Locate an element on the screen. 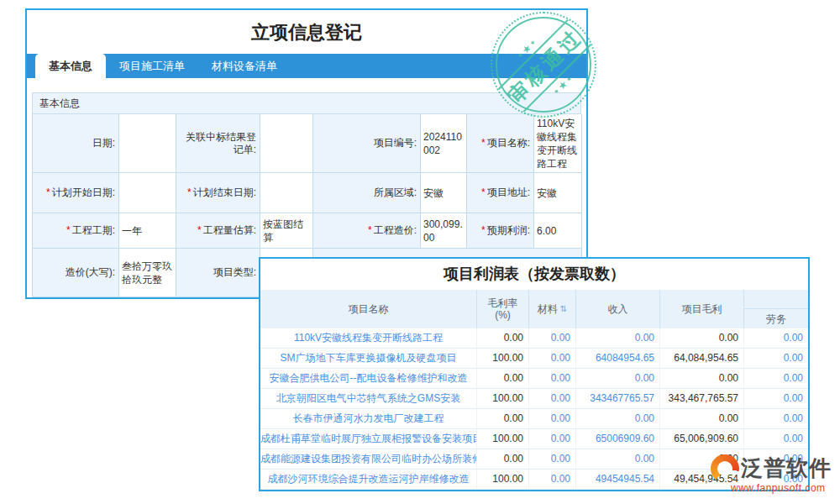 The height and width of the screenshot is (504, 840). project-gross-cell: 343,467,765.57 is located at coordinates (702, 399).